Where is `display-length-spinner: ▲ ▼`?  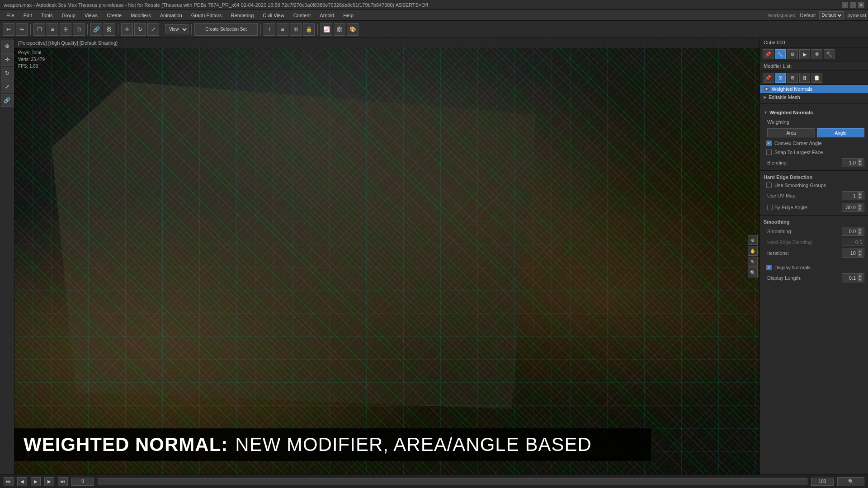 display-length-spinner: ▲ ▼ is located at coordinates (860, 278).